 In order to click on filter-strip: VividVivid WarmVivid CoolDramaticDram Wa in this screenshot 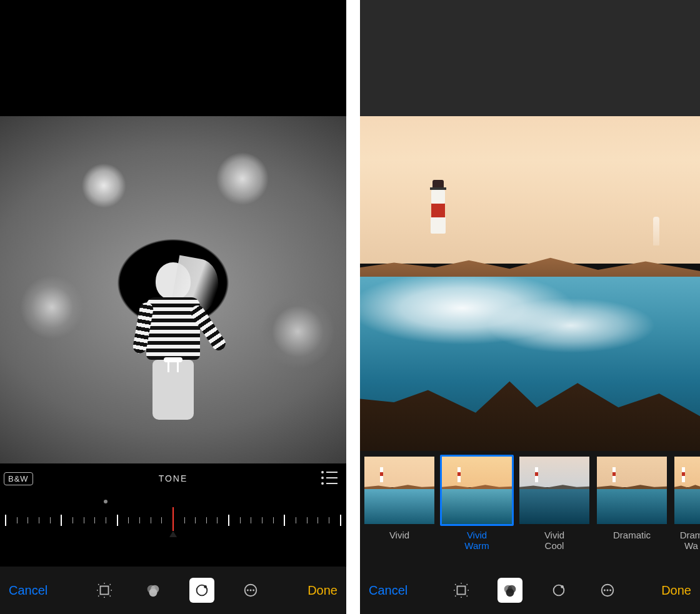, I will do `click(530, 508)`.